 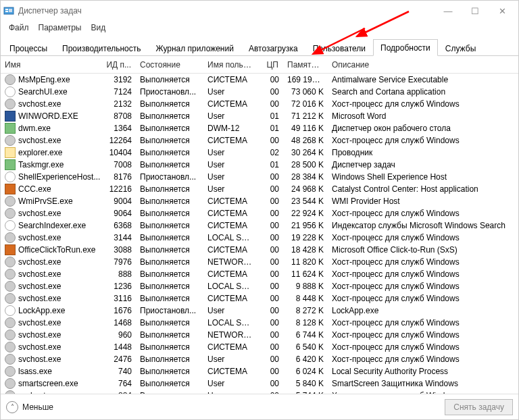 I want to click on end-task-button: Снять задачу, so click(x=478, y=407).